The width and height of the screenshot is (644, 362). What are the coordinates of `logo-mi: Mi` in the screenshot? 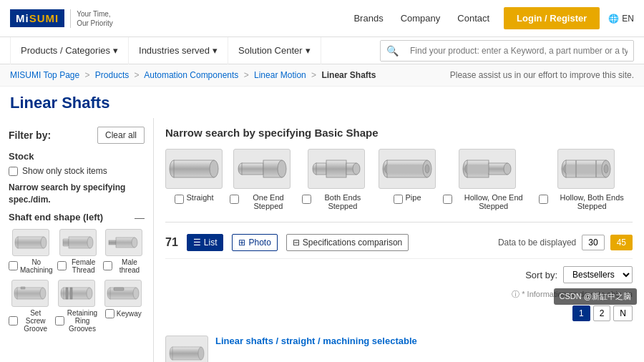 It's located at (23, 19).